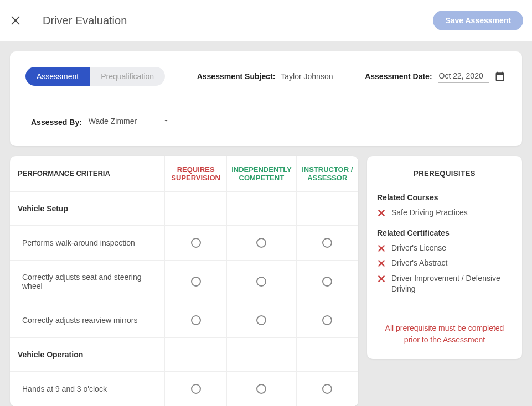 This screenshot has width=532, height=406. I want to click on prerequisites-card: PREREQUISITES Related Courses Safe Drivi…, so click(445, 258).